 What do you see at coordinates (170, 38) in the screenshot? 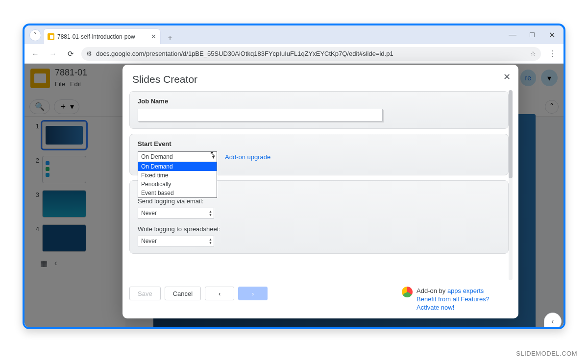
I see `new-tab-button: ＋` at bounding box center [170, 38].